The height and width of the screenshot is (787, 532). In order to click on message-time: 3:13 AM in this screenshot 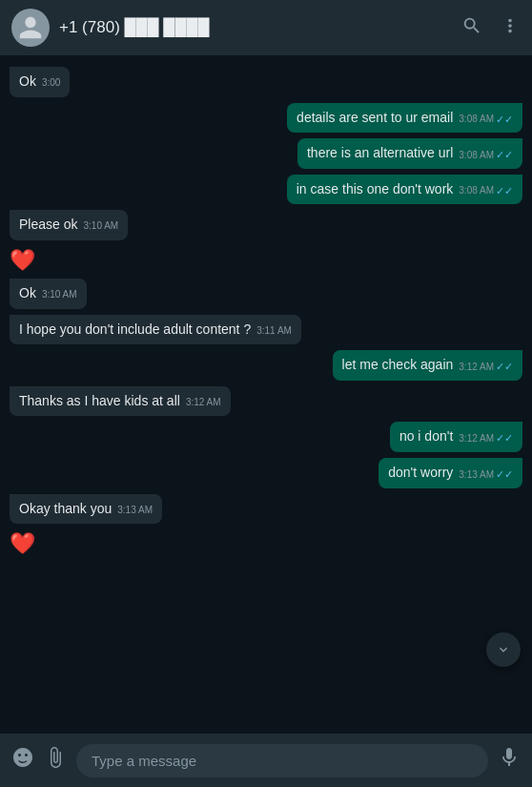, I will do `click(135, 510)`.